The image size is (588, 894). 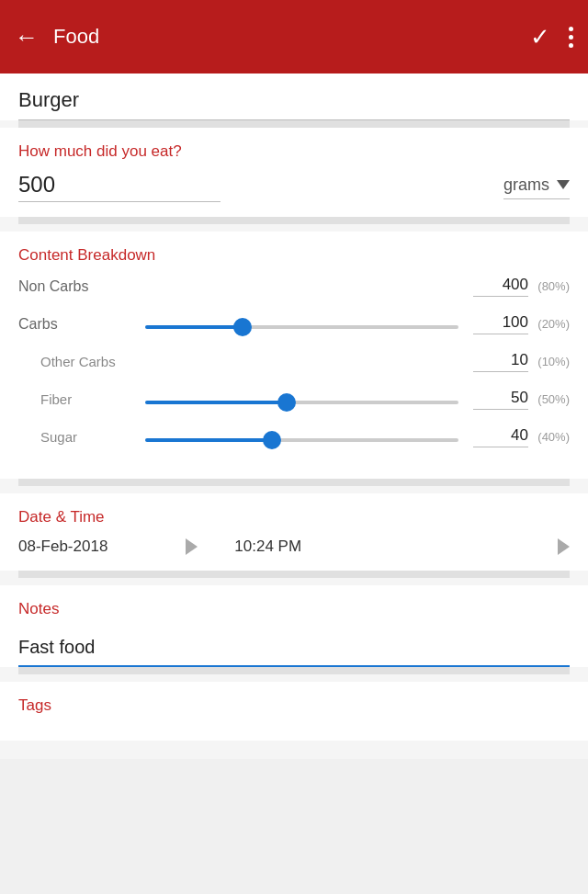 I want to click on datetime-section: Date & Time 08-Feb-2018 10:24 PM, so click(x=294, y=532).